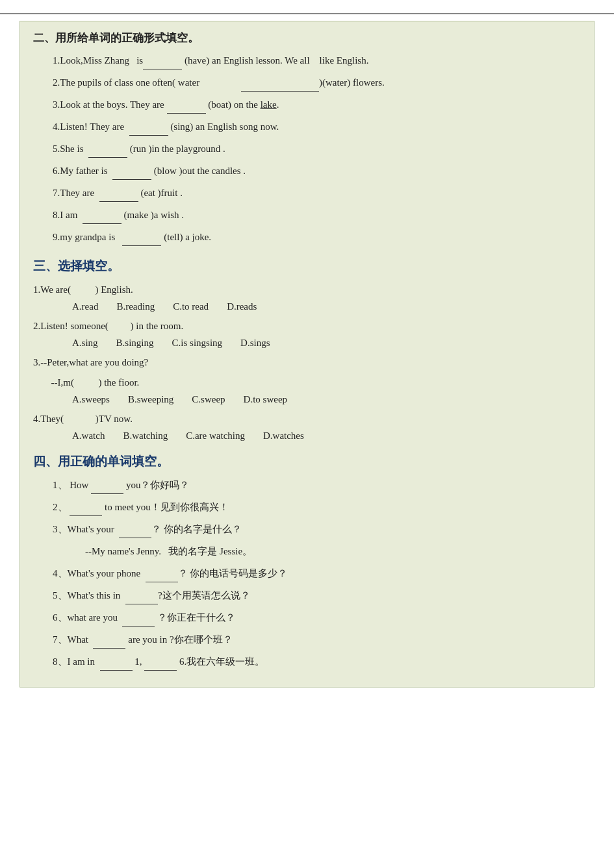  I want to click on question-2-6: 6.My father is (blow )out the candles ., so click(317, 171).